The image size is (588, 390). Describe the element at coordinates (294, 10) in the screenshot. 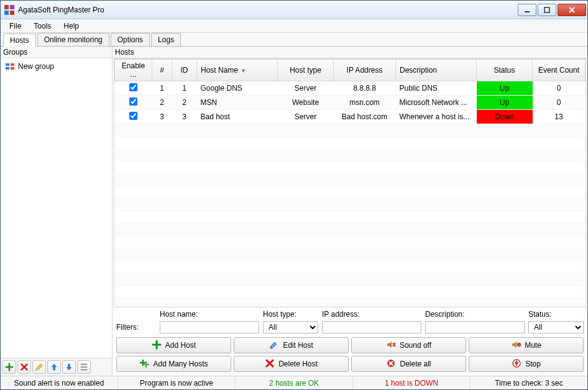

I see `titlebar: AgataSoft PingMaster Pro` at that location.